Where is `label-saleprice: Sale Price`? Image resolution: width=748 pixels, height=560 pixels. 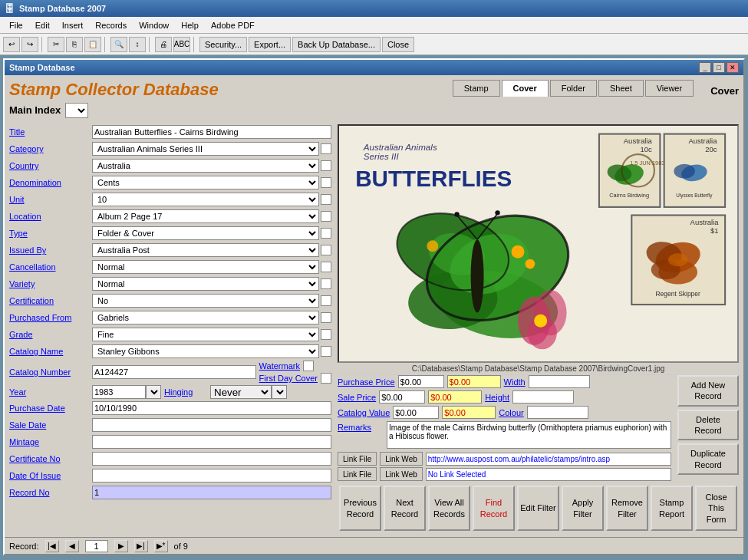
label-saleprice: Sale Price is located at coordinates (357, 397).